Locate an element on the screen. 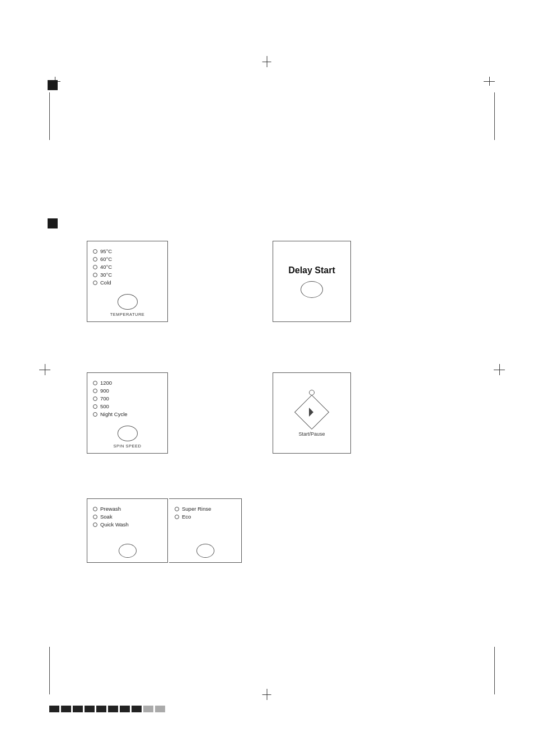  option-eco: Eco is located at coordinates (205, 516).